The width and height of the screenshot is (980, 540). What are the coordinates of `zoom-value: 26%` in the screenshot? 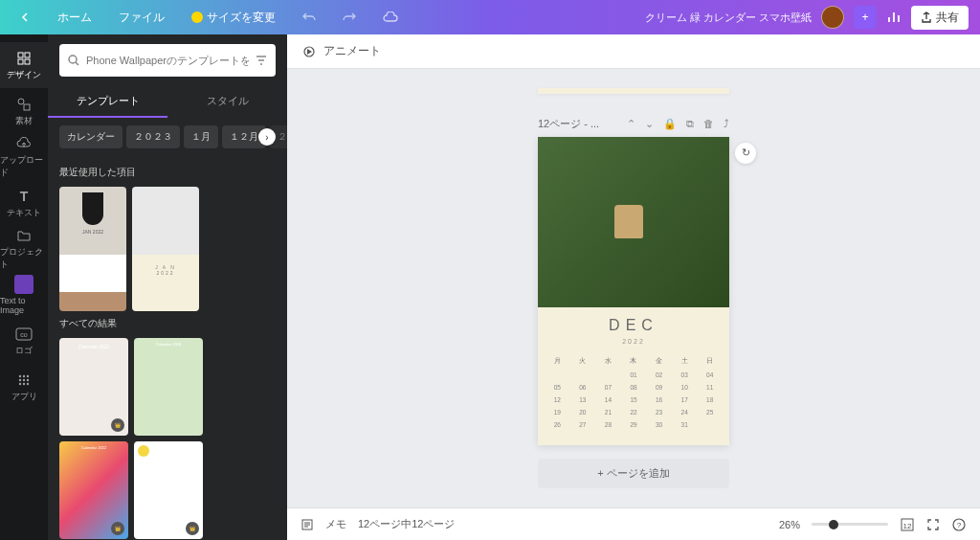 It's located at (790, 525).